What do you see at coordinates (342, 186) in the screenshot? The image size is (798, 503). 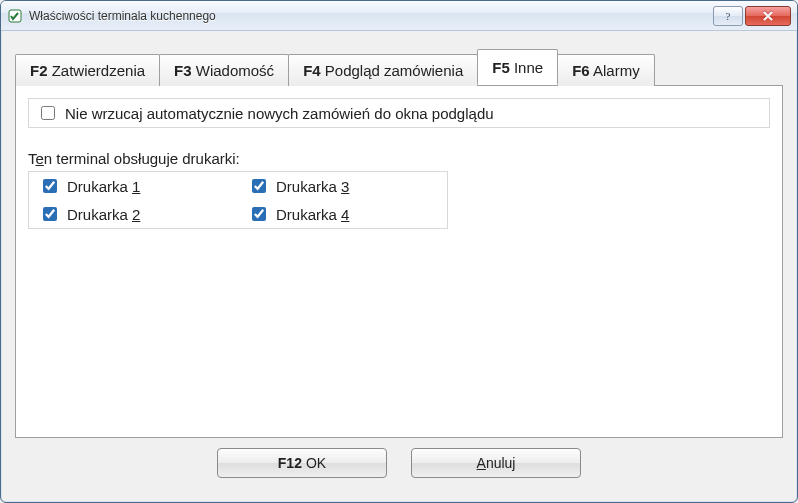 I see `checkbox-drukarka-3: Drukarka 3` at bounding box center [342, 186].